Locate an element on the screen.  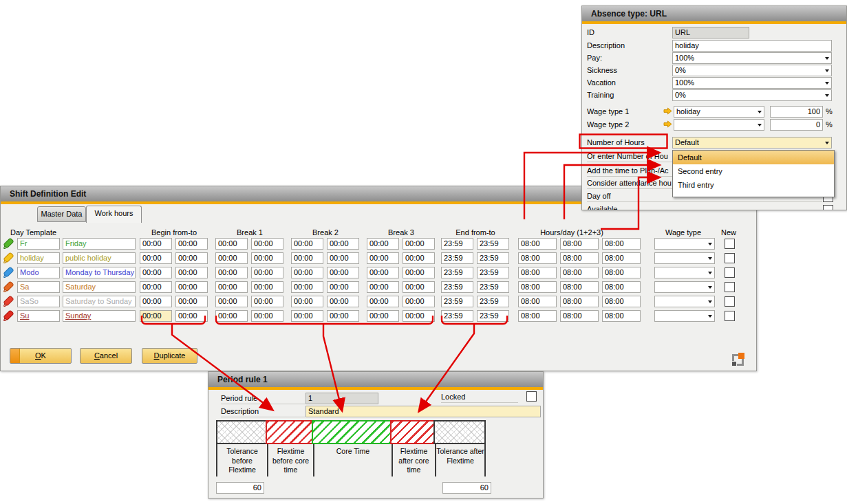
description-field: holiday is located at coordinates (752, 45).